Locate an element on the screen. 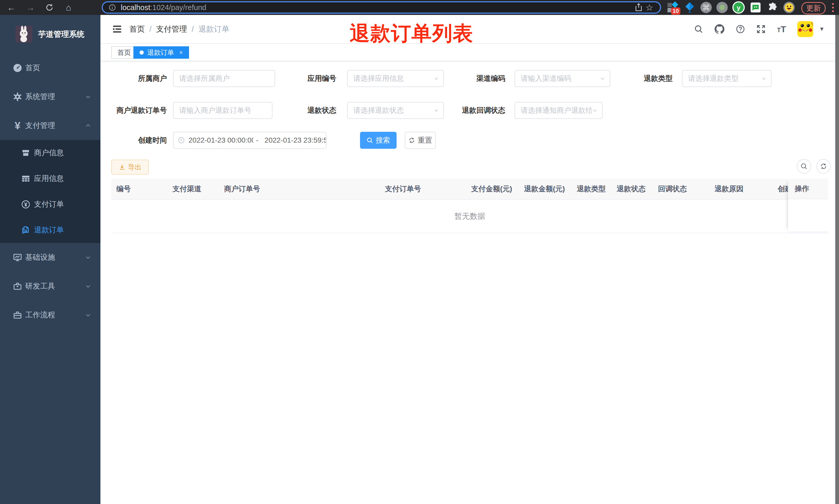 Image resolution: width=839 pixels, height=504 pixels. yen-icon: ¥ is located at coordinates (18, 126).